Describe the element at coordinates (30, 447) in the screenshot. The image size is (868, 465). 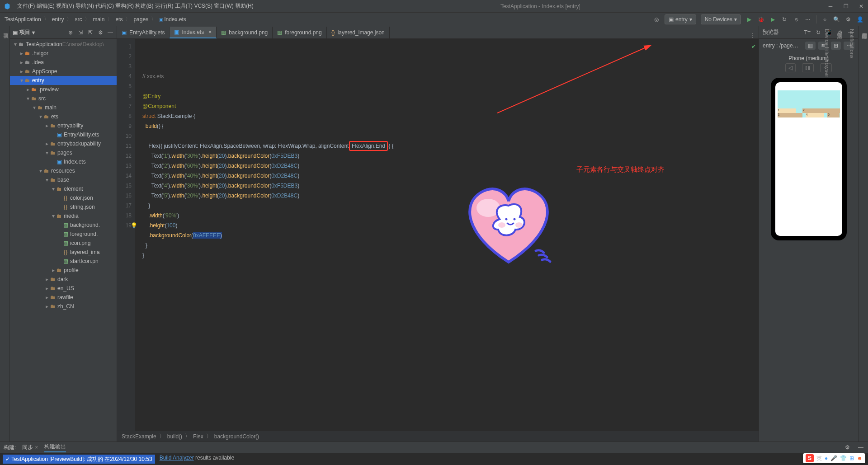
I see `sync-tab: 同步×` at that location.